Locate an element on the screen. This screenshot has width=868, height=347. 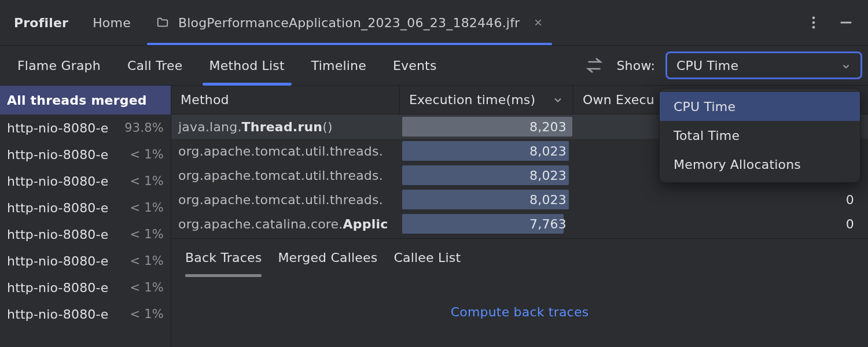
thread-list: All threads merged http-nio-8080-e93.8% … is located at coordinates (86, 216).